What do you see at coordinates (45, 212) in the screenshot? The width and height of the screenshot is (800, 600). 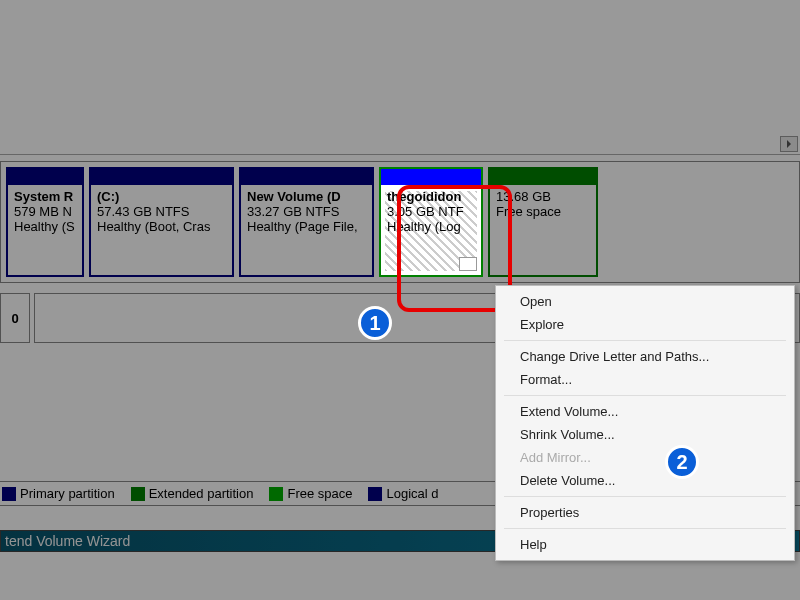 I see `volume-size: 579 MB N` at bounding box center [45, 212].